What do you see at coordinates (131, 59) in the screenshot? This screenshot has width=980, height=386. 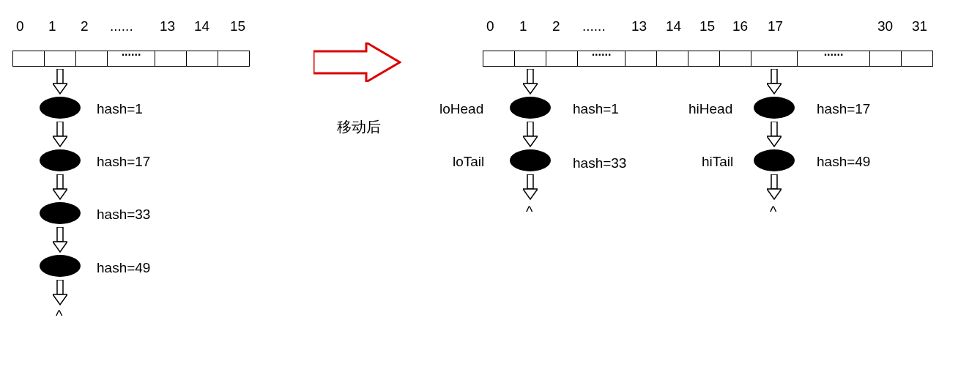 I see `left-cell-dots: ······` at bounding box center [131, 59].